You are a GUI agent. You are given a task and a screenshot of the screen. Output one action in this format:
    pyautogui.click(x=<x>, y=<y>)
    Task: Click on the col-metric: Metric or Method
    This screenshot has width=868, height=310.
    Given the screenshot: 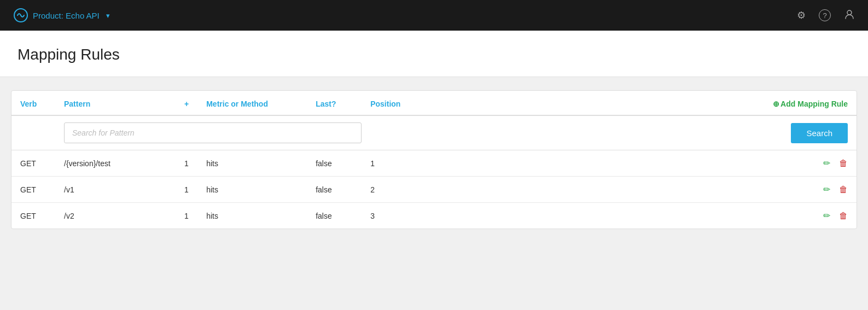 What is the action you would take?
    pyautogui.click(x=252, y=103)
    